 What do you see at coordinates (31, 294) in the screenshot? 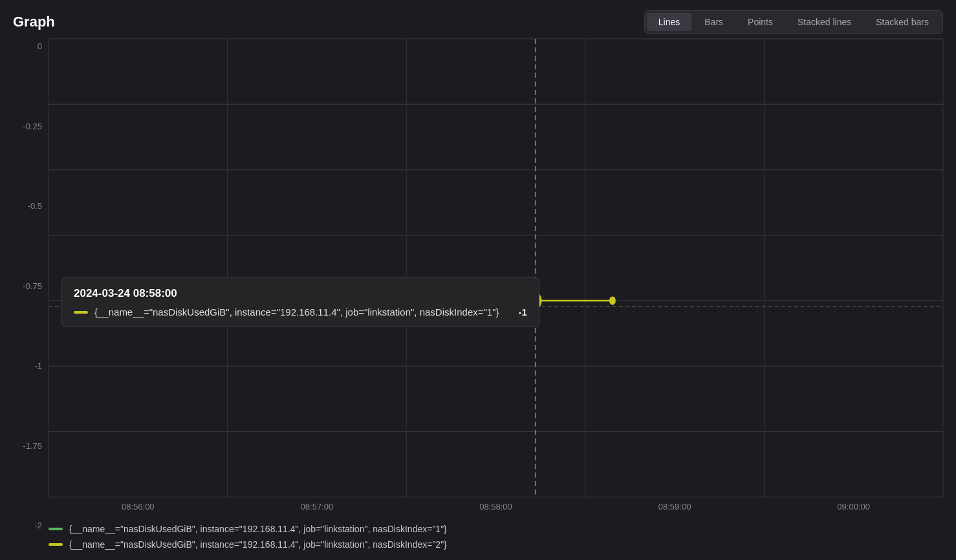
I see `y-axis: 0 -0.25 -0.5 -0.75 -1 -1.75 -2` at bounding box center [31, 294].